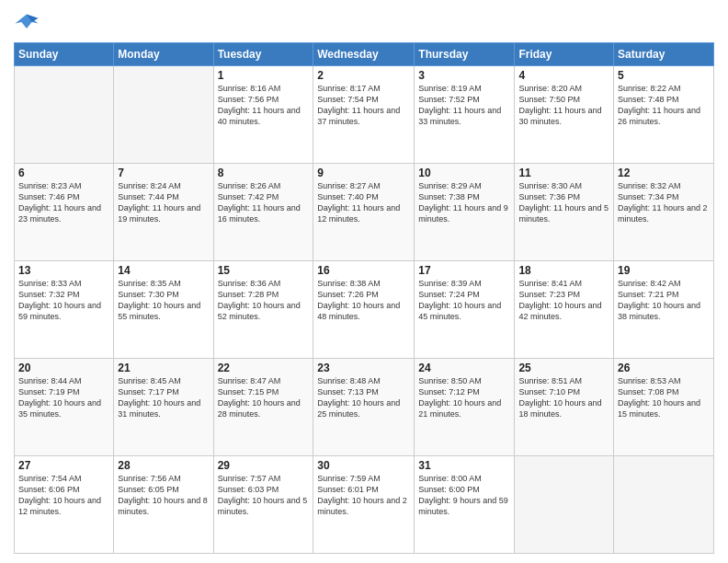 This screenshot has height=563, width=728. I want to click on day-number: 9, so click(364, 173).